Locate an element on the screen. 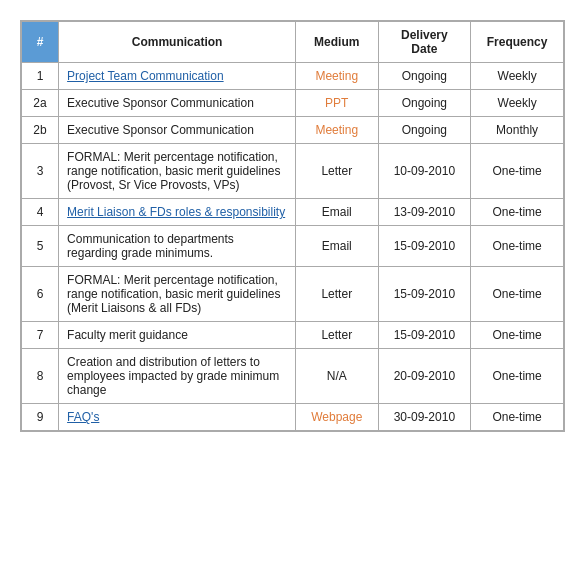 This screenshot has width=585, height=574. cell-num: 8 is located at coordinates (40, 376).